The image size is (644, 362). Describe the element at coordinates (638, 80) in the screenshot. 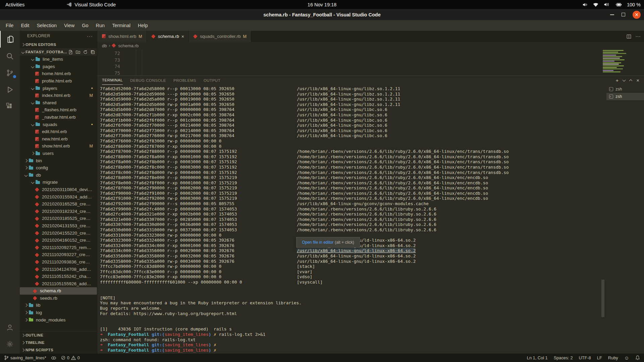

I see `close-panel-icon: ×` at that location.